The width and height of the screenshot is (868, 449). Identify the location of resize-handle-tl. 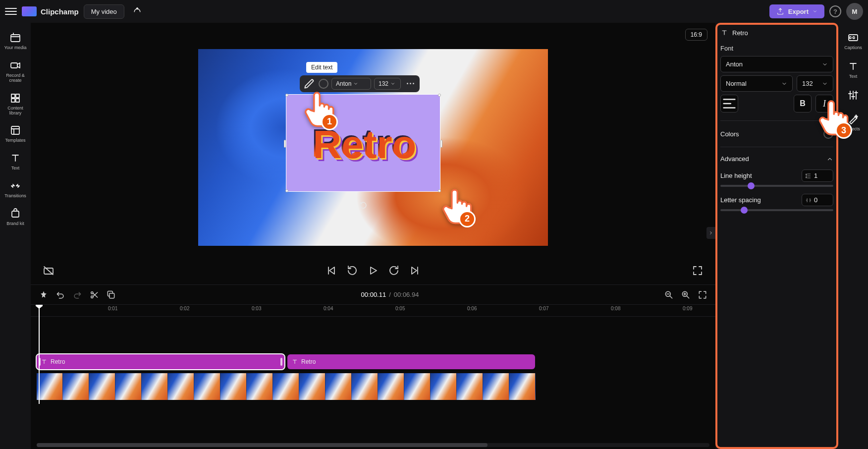
(287, 95).